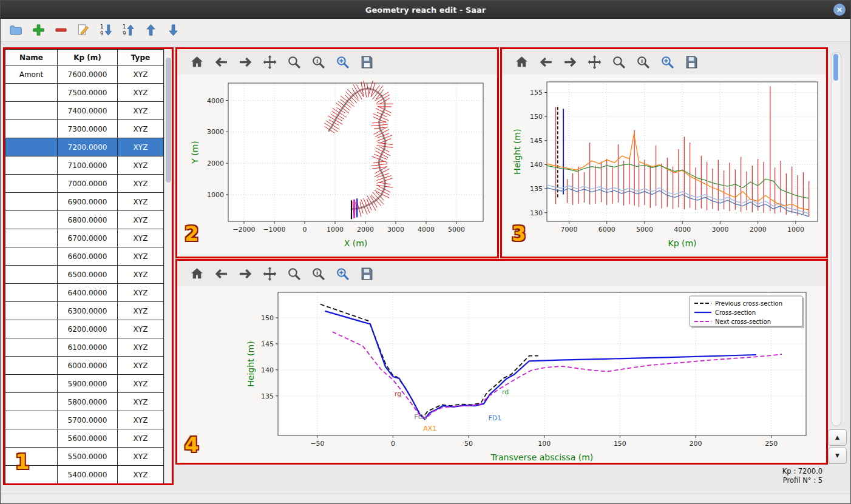 This screenshot has height=504, width=851. I want to click on add-row-button, so click(39, 30).